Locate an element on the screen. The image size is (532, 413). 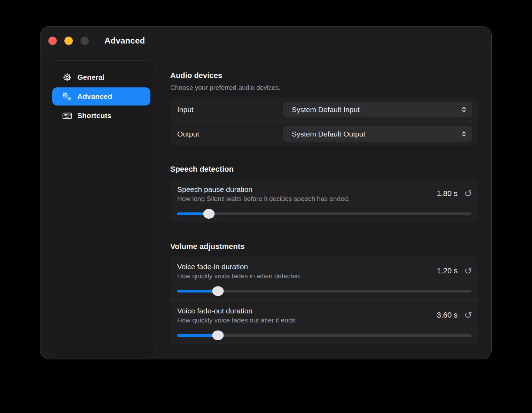
zoom-button is located at coordinates (85, 41).